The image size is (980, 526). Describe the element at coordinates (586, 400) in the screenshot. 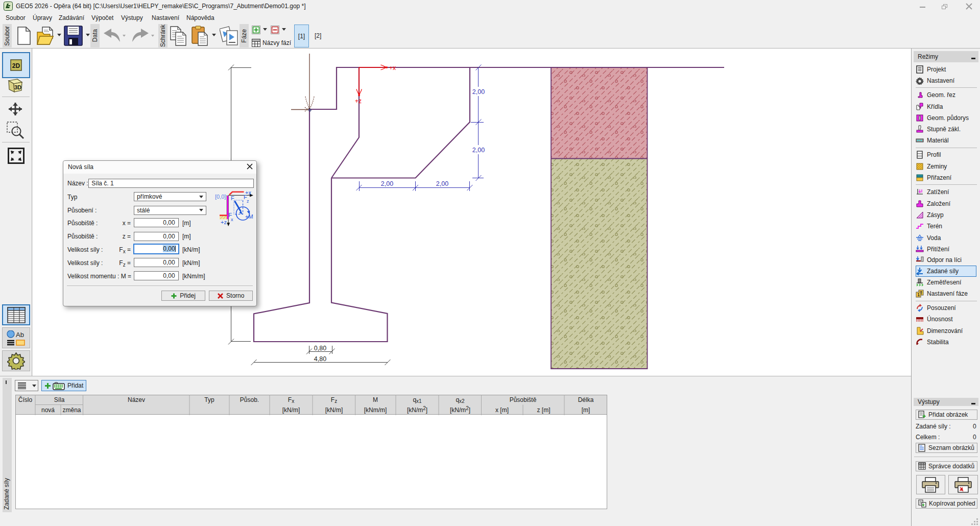

I see `svg-text: Délka` at that location.